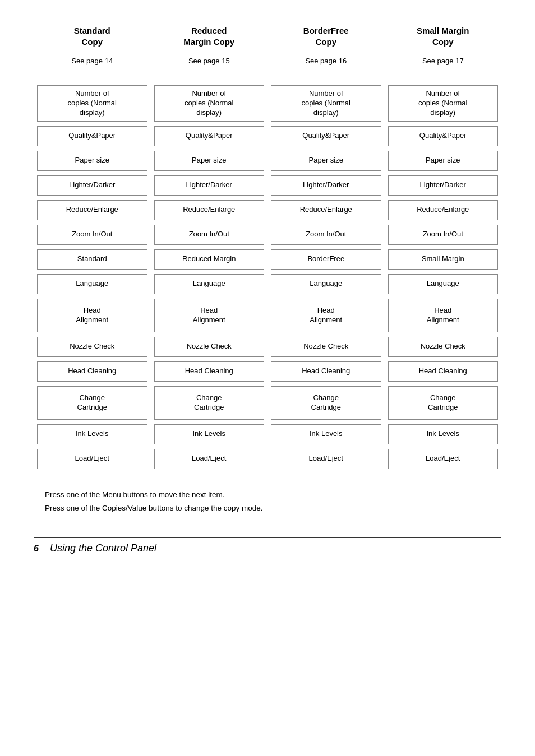  Describe the element at coordinates (92, 103) in the screenshot. I see `item-row0-col0: Number ofcopies (Normaldisplay)` at that location.